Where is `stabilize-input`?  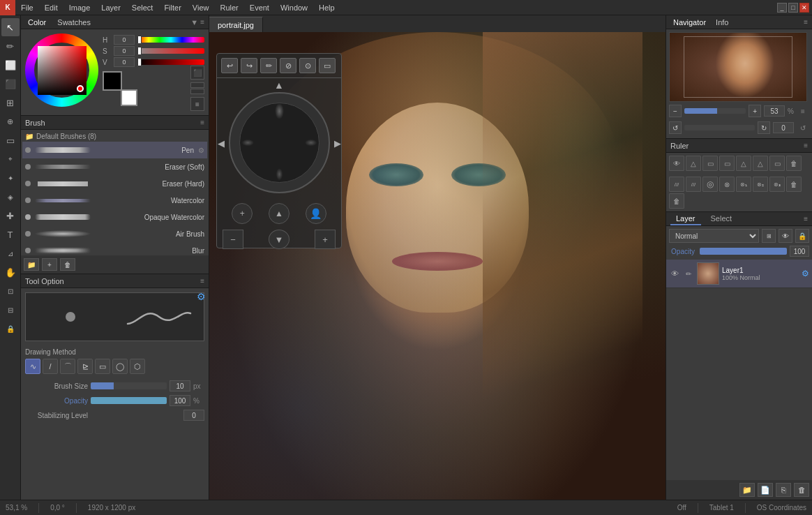 stabilize-input is located at coordinates (194, 415).